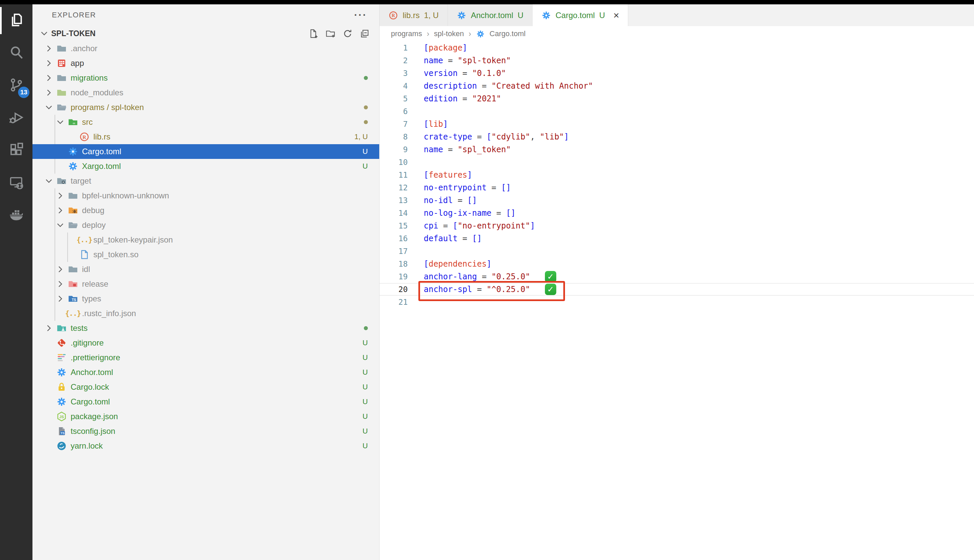  I want to click on explorer-section-header: SPL-TOKEN, so click(205, 33).